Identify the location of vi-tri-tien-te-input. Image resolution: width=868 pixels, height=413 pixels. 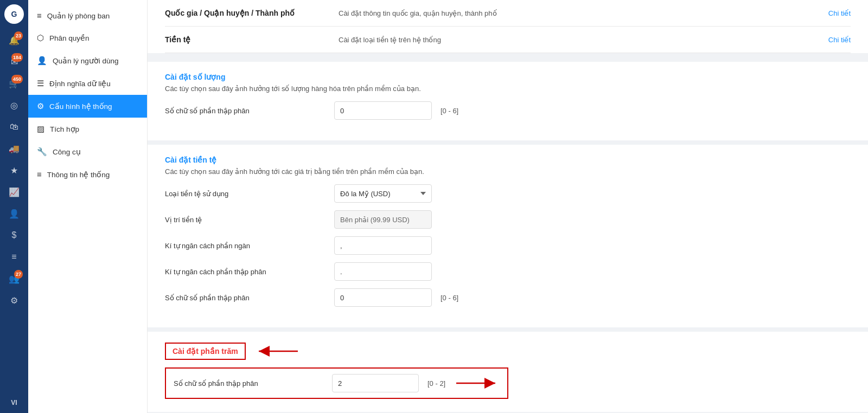
(383, 220).